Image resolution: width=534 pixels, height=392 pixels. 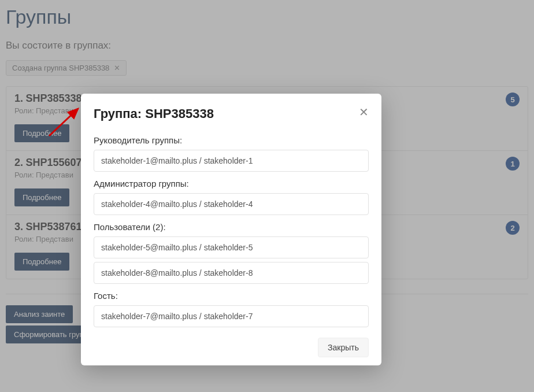 I want to click on guest-value: stakeholder-7@mailto.plus / stakeholder-…, so click(x=231, y=316).